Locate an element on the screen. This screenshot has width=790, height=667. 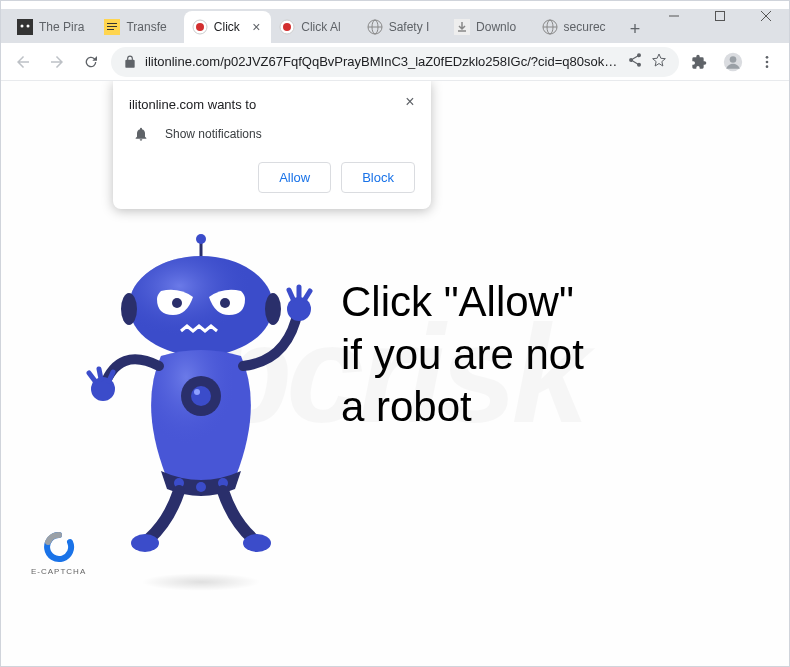
permission-capability-text: Show notifications is located at coordinates (214, 134).